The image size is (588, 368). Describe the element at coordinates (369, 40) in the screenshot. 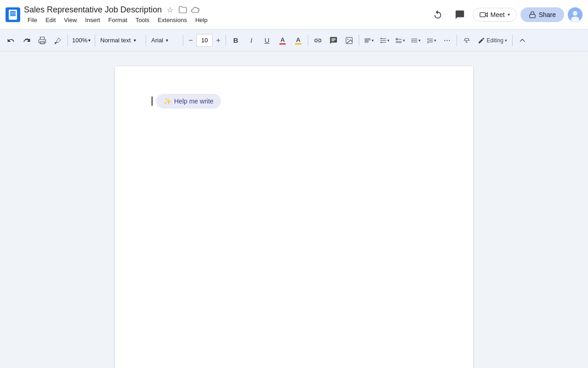

I see `align-button: ▾` at that location.